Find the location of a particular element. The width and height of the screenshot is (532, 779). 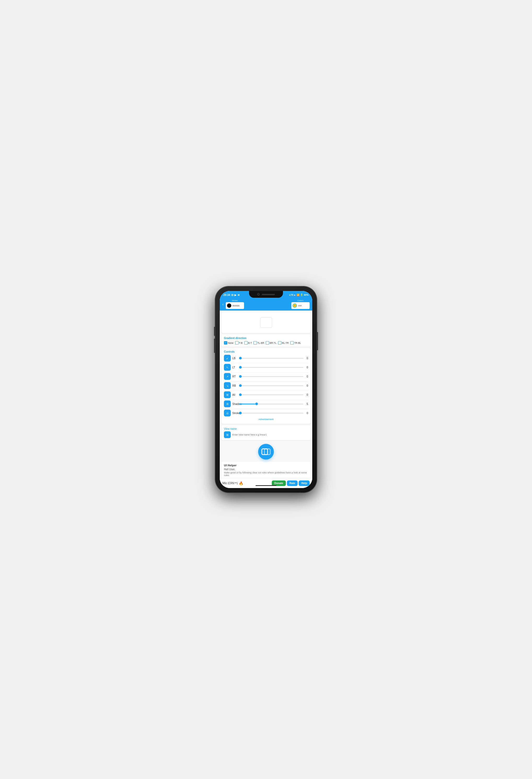

rb-arrow-icon: ↘ is located at coordinates (227, 385).